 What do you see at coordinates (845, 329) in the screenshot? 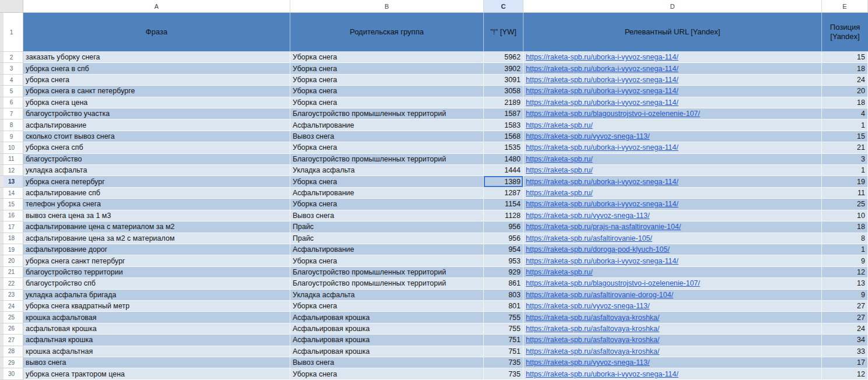
I see `cell-position: 24` at bounding box center [845, 329].